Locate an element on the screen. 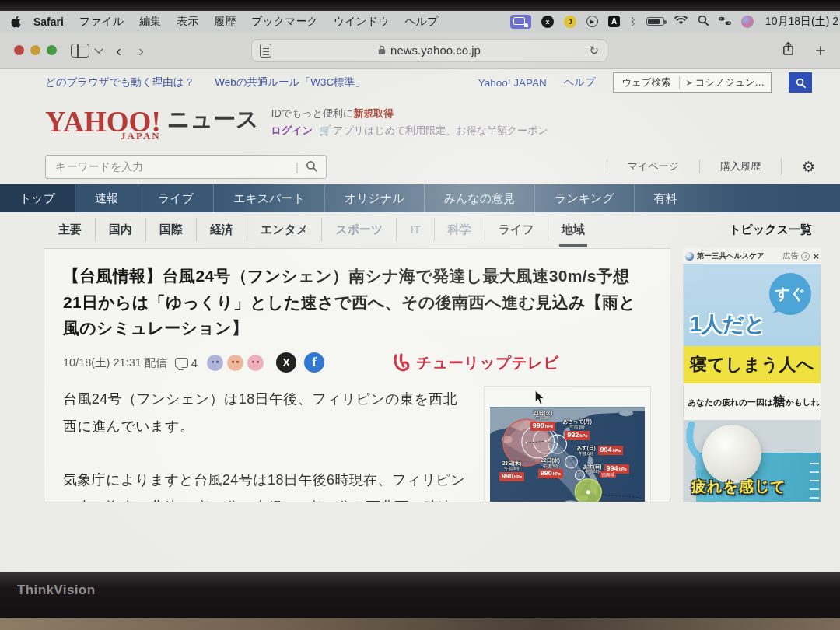 The height and width of the screenshot is (630, 840). ad-footer-text: 疲れを感じて is located at coordinates (739, 487).